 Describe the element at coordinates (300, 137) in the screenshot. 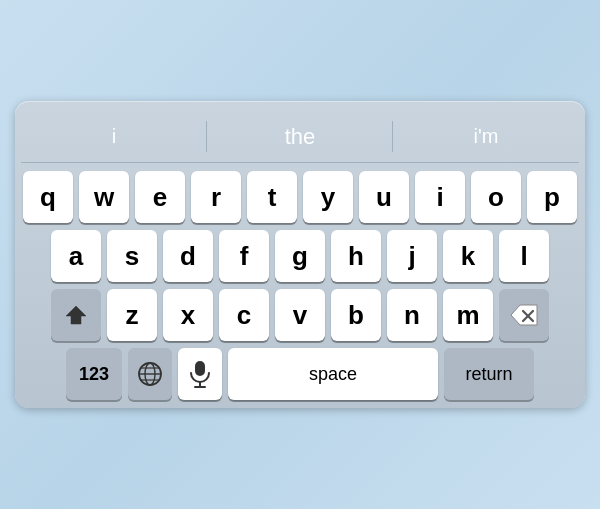

I see `autocomplete-bar: i the i'm` at that location.